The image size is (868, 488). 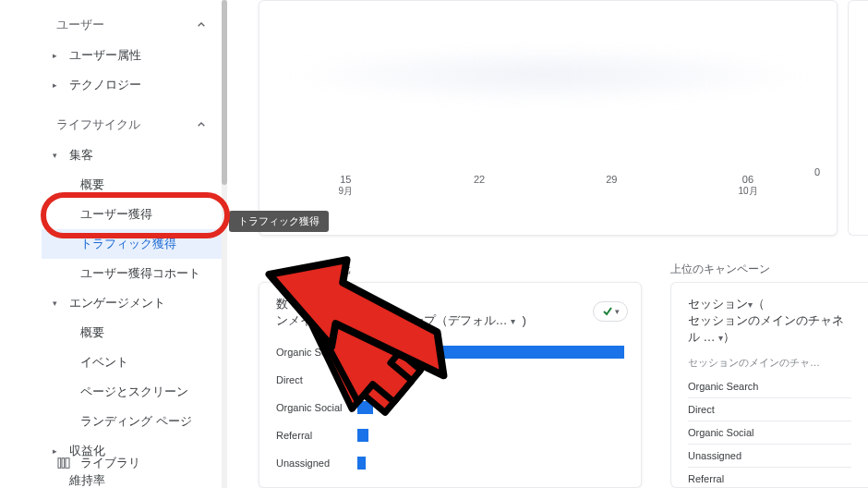 I want to click on list-item: Organic Social, so click(x=770, y=433).